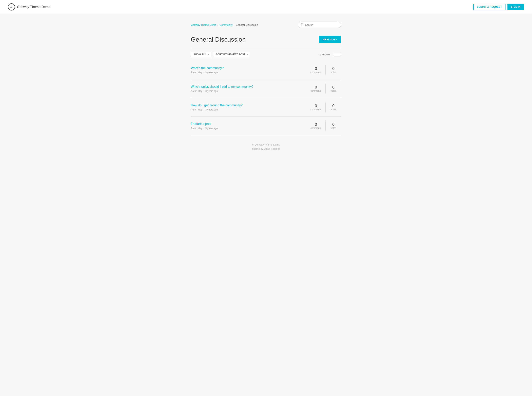 This screenshot has height=396, width=532. What do you see at coordinates (249, 68) in the screenshot?
I see `post-title: What's the community?` at bounding box center [249, 68].